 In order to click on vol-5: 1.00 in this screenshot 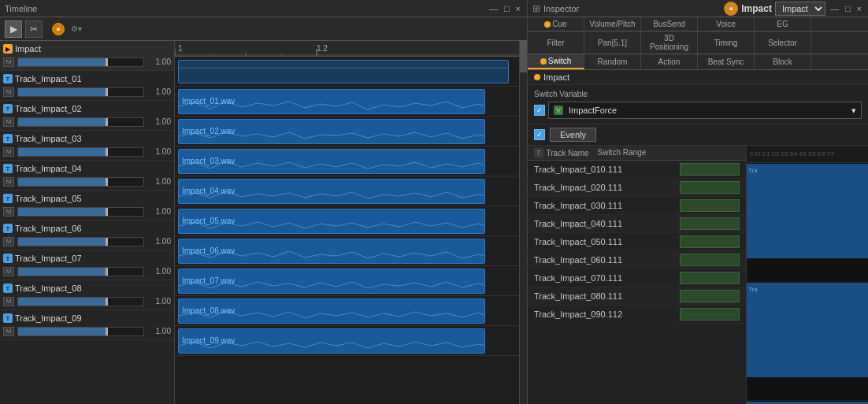, I will do `click(159, 211)`.